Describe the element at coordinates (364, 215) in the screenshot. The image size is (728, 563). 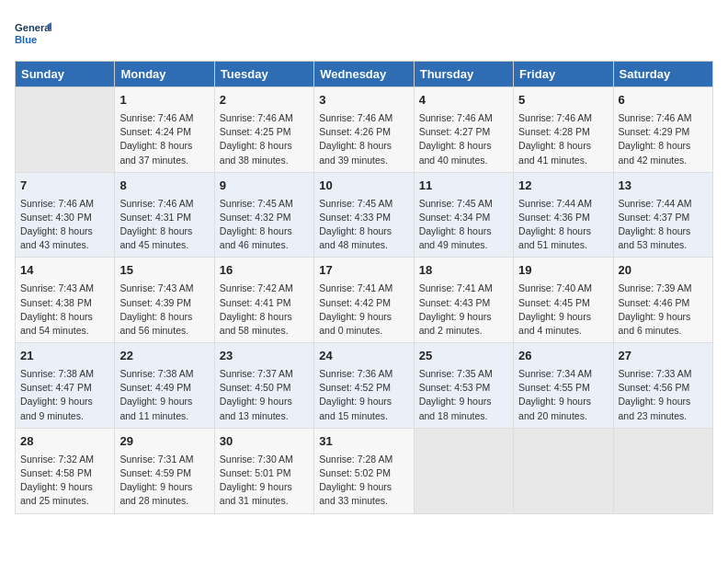
I see `day-cell: 10Sunrise: 7:45 AM Sunset: 4:33 PM Dayli…` at that location.